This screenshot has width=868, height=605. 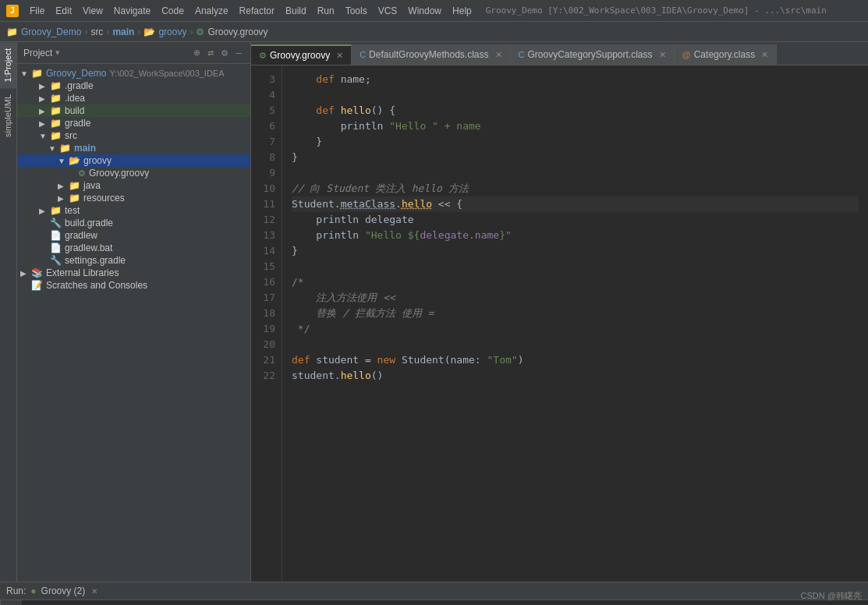 What do you see at coordinates (134, 161) in the screenshot?
I see `tree-item-groovy-dir: ▼ 📂 groovy` at bounding box center [134, 161].